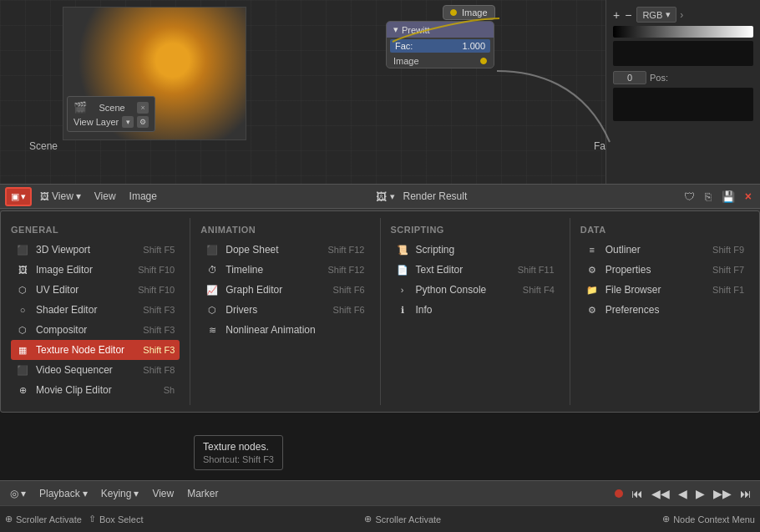 The image size is (760, 532). What do you see at coordinates (665, 270) in the screenshot?
I see `menu-item-properties: ⚙ Properties Shift F7` at bounding box center [665, 270].